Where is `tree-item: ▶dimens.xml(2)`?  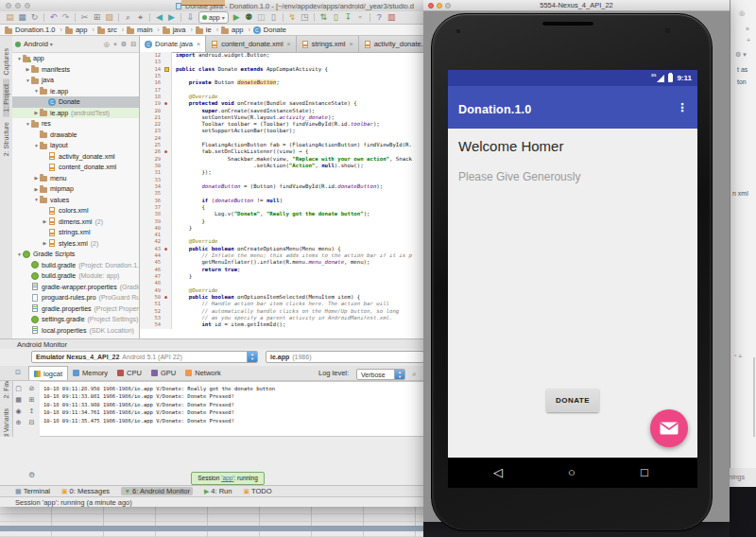 tree-item: ▶dimens.xml(2) is located at coordinates (76, 222).